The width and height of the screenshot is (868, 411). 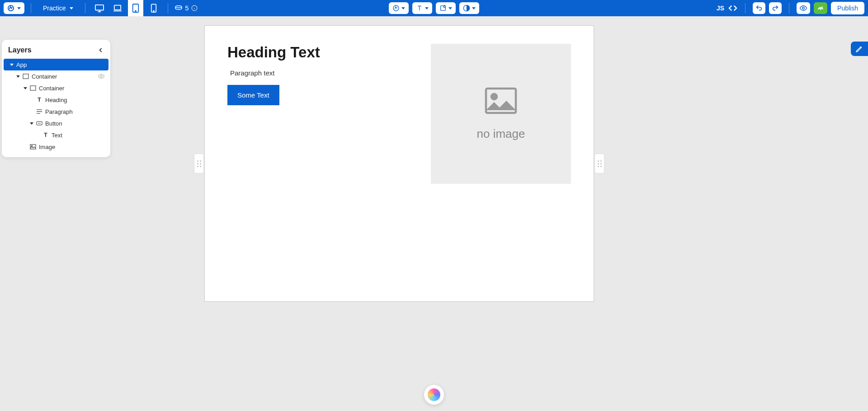 I want to click on credits-indicator: 5, so click(x=186, y=8).